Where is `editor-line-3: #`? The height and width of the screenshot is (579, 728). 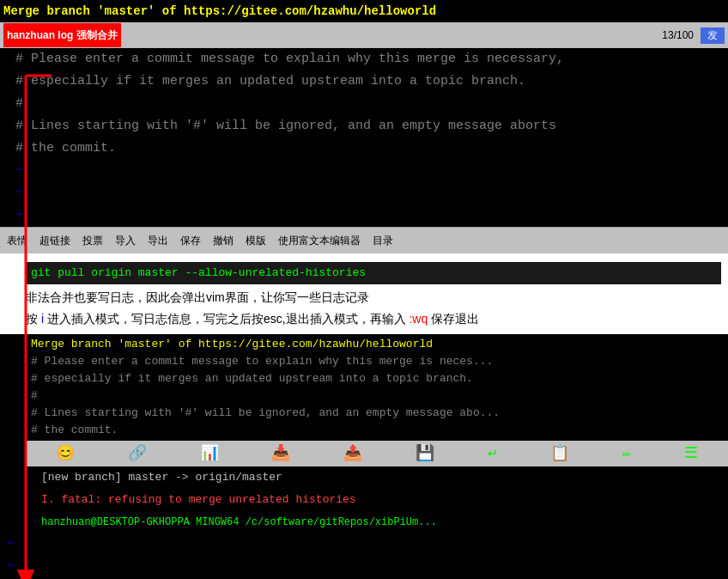 editor-line-3: # is located at coordinates (372, 104).